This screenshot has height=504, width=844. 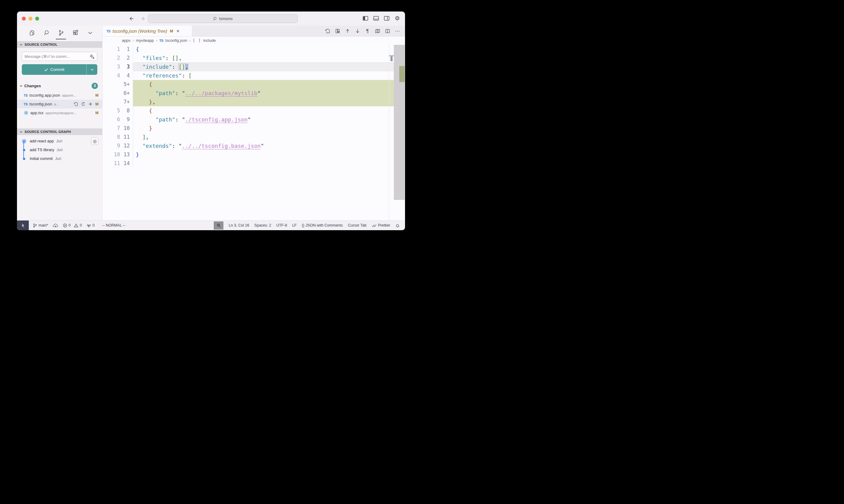 I want to click on search-icon, so click(x=46, y=33).